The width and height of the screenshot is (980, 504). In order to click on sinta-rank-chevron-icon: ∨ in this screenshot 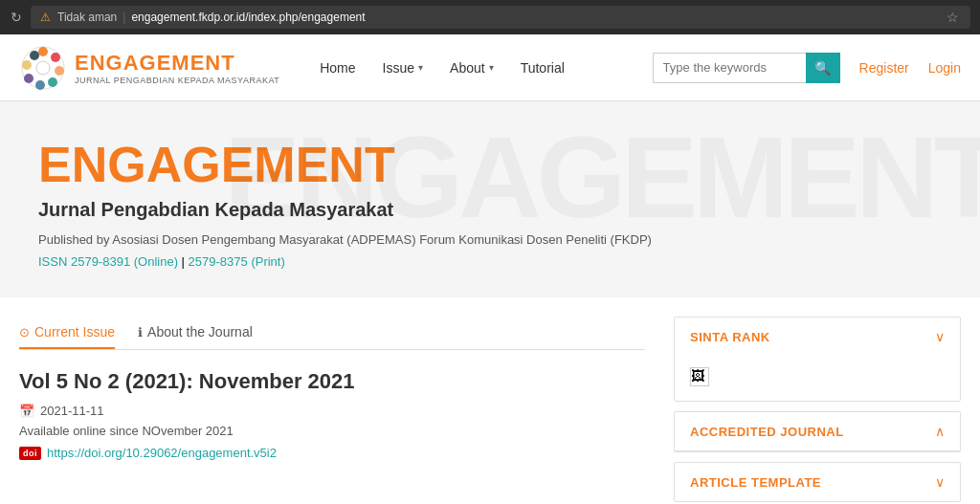, I will do `click(940, 337)`.